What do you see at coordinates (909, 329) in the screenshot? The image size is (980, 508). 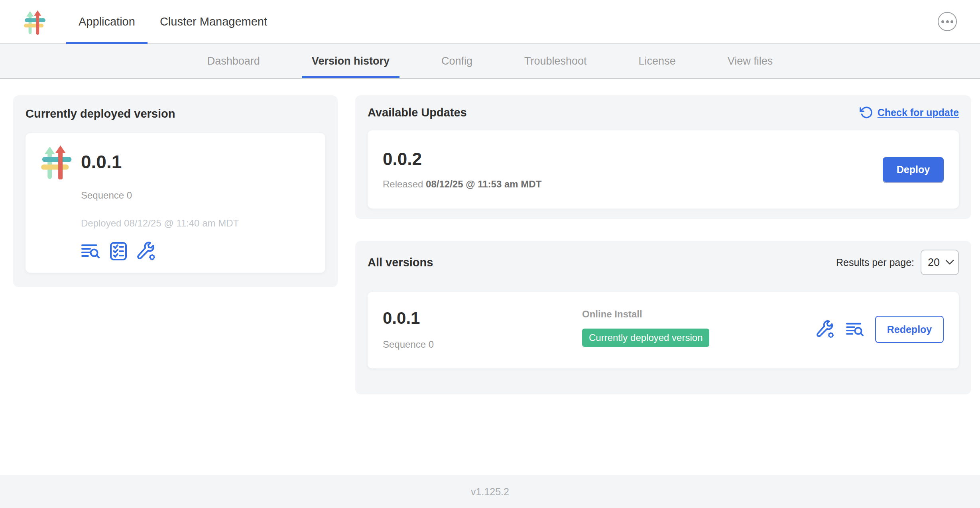 I see `redeploy-button: Redeploy` at bounding box center [909, 329].